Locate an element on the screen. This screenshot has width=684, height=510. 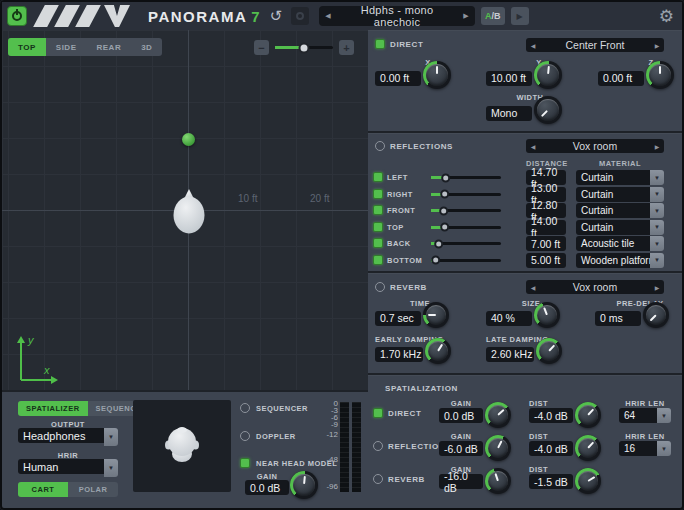
reflections-rolloff-value: -4.0 dB is located at coordinates (551, 448).